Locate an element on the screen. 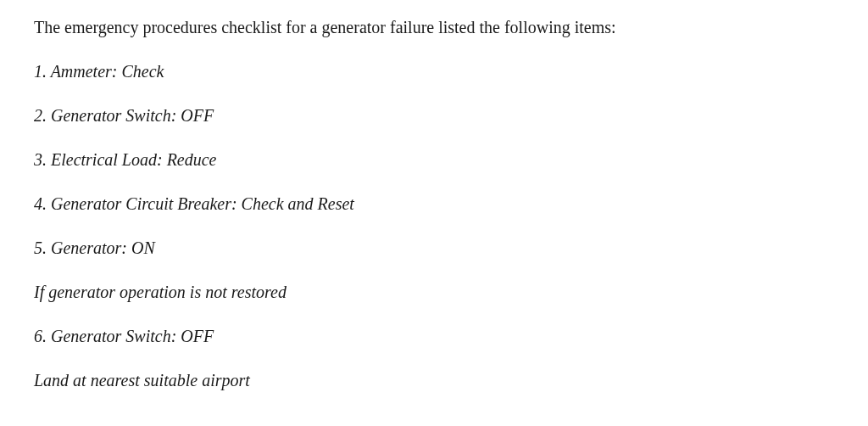  condition-note: If generator operation is not restored is located at coordinates (434, 292).